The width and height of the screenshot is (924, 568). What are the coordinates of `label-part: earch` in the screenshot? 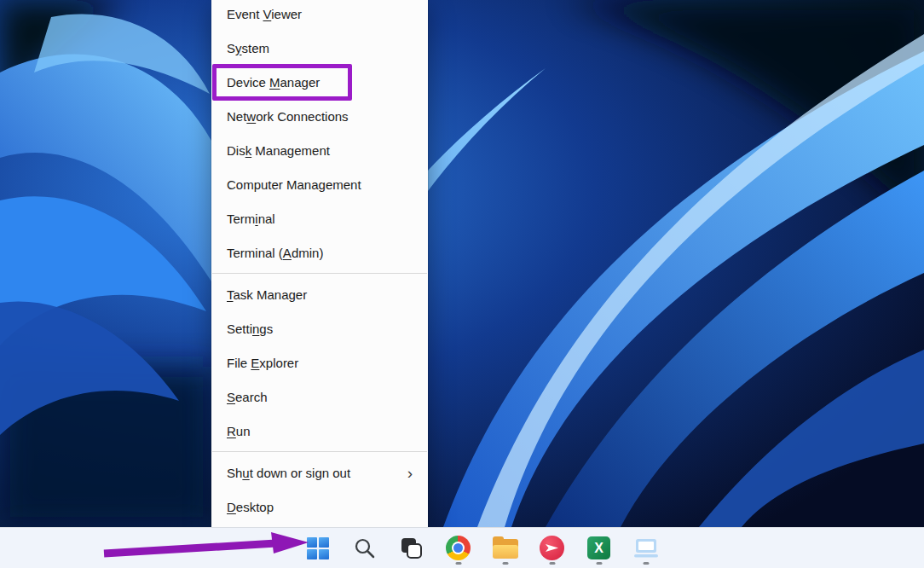 It's located at (251, 397).